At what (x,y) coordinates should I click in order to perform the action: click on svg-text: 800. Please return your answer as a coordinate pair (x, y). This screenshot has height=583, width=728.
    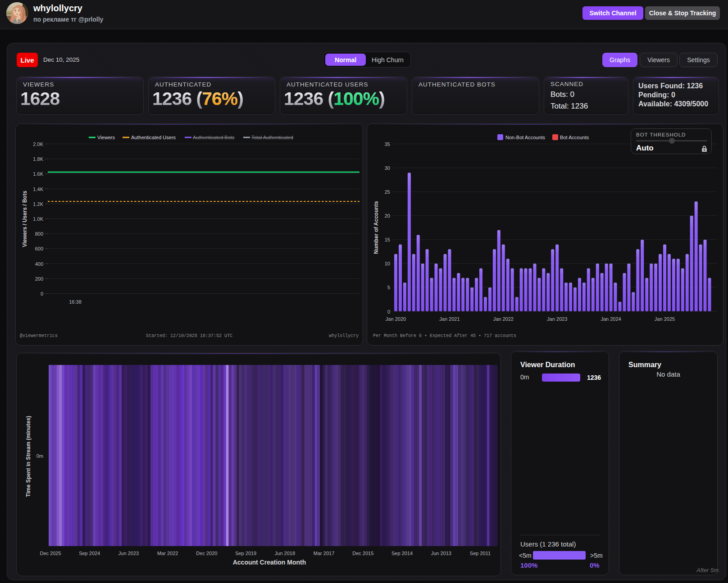
    Looking at the image, I should click on (39, 234).